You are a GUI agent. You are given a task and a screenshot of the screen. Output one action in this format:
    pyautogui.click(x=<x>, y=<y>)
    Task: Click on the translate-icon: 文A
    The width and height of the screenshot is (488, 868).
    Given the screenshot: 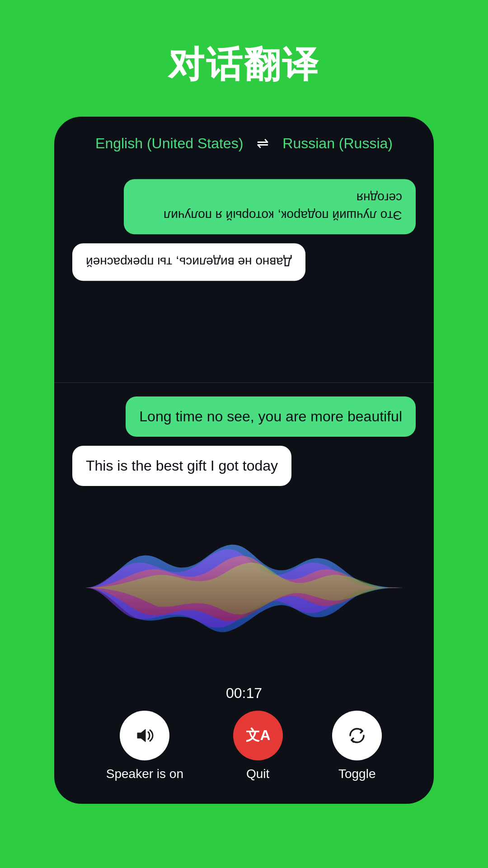 What is the action you would take?
    pyautogui.click(x=258, y=736)
    